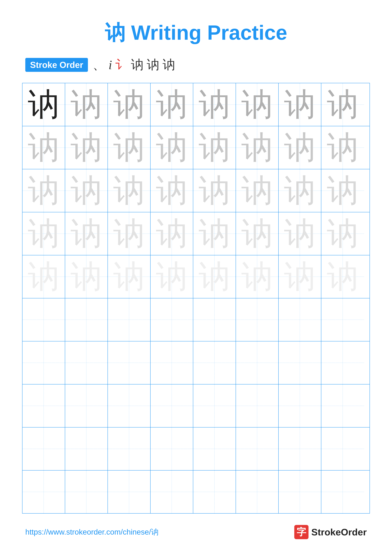  I want to click on footer: https://www.strokeorder.com/chinese/讷 字 …, so click(196, 532).